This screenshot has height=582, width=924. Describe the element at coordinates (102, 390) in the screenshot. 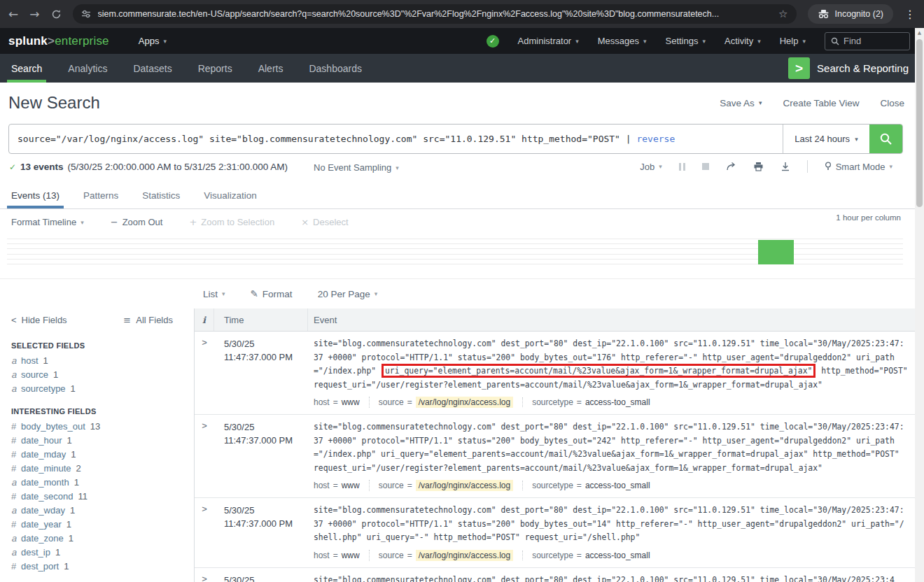

I see `field-item-sourcetype: asourcetype1` at that location.